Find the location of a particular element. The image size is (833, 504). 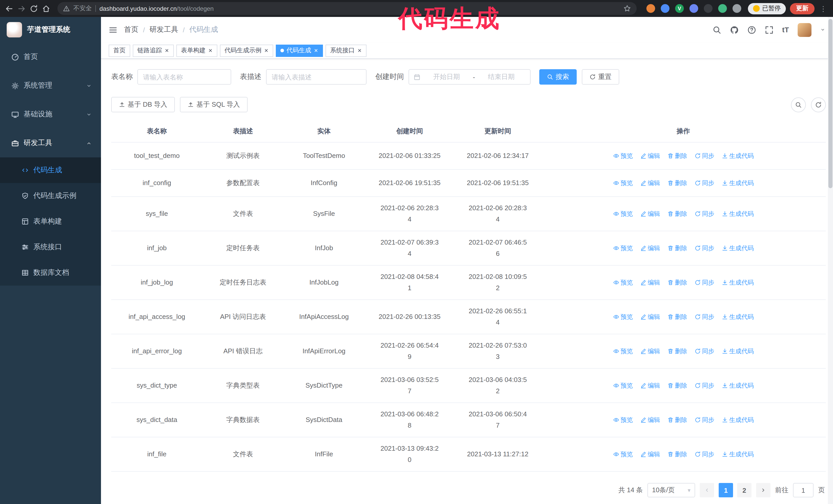

sidebar-item-form-builder: 表单构建 is located at coordinates (51, 221).